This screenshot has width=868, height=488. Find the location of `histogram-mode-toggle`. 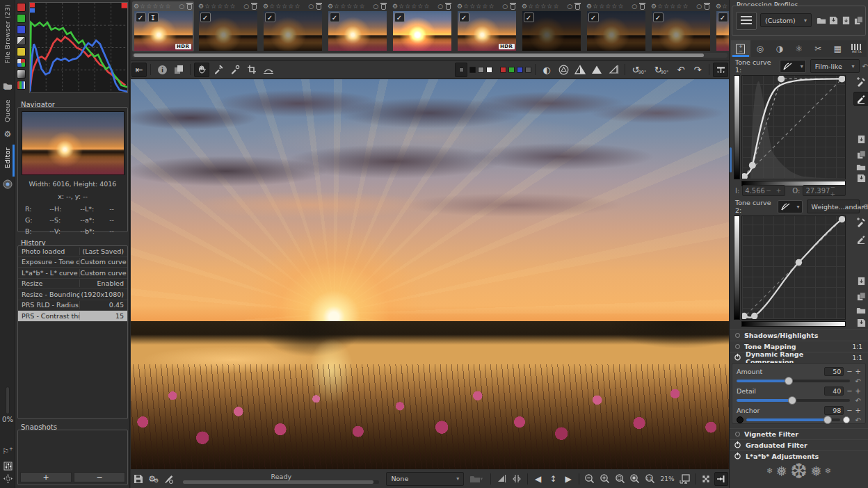

histogram-mode-toggle is located at coordinates (21, 63).